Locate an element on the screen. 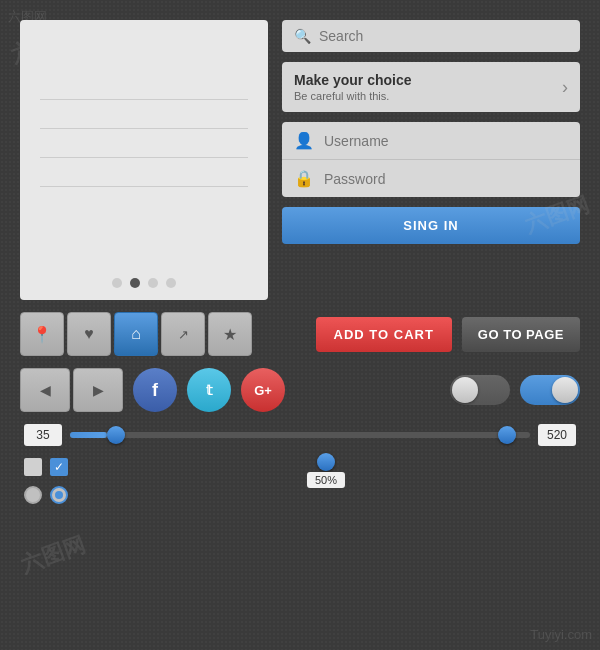 The height and width of the screenshot is (650, 600). search-icon: 🔍 is located at coordinates (302, 36).